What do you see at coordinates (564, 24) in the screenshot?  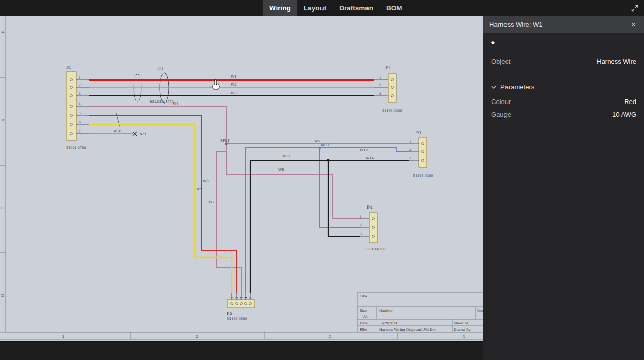 I see `panel-header: Harness Wire: W1 ✕` at bounding box center [564, 24].